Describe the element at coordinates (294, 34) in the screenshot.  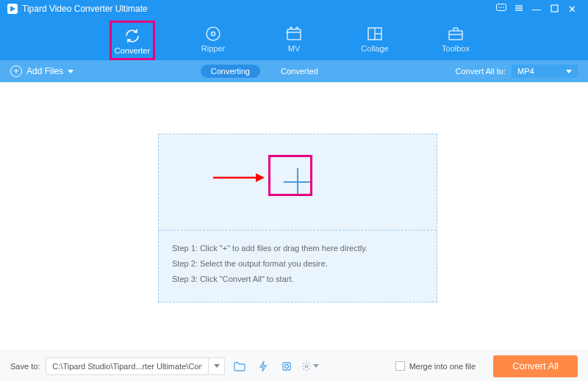
I see `mv-icon` at that location.